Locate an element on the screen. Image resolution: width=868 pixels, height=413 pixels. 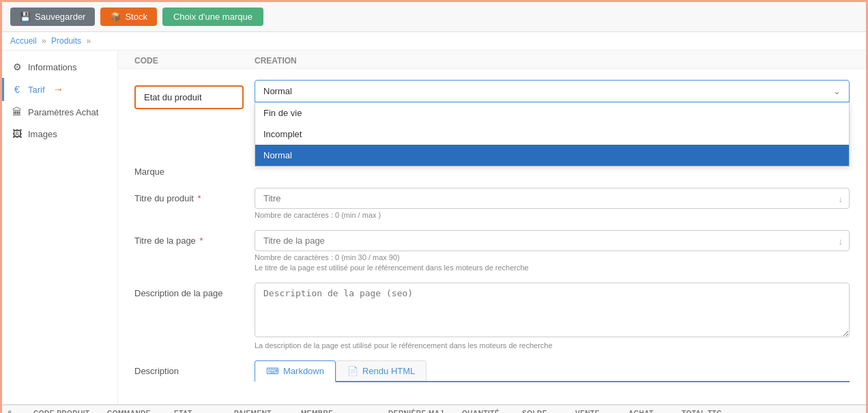
sidebar-item-parametres: 🏛 Paramètres Achat is located at coordinates (60, 112).